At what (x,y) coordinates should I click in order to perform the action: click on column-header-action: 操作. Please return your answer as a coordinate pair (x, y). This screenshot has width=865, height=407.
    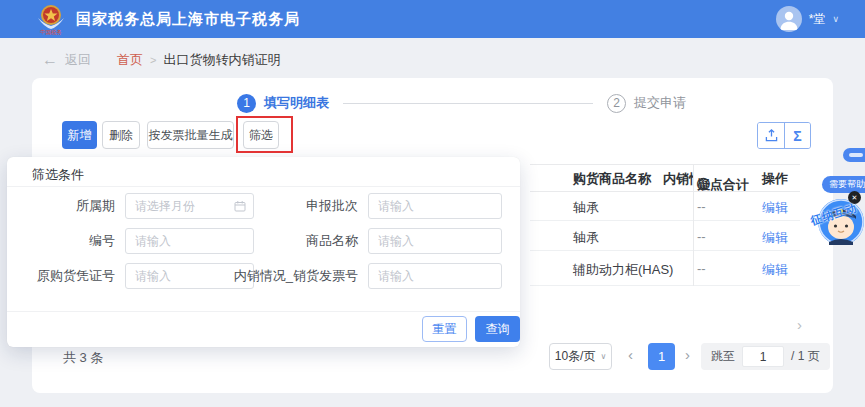
    Looking at the image, I should click on (775, 179).